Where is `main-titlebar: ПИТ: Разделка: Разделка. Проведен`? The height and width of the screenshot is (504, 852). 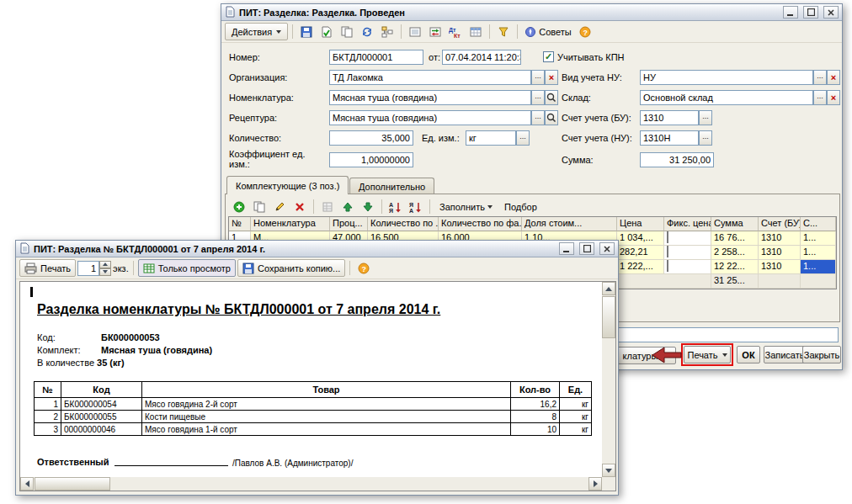
main-titlebar: ПИТ: Разделка: Разделка. Проведен is located at coordinates (532, 13).